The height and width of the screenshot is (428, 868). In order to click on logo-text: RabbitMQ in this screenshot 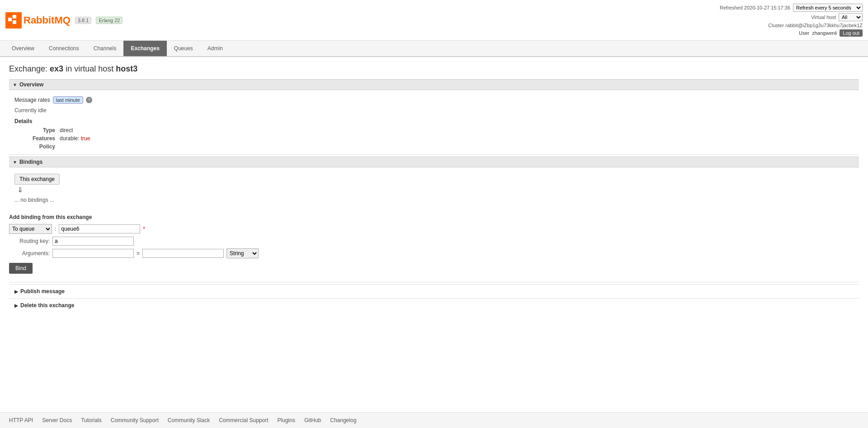, I will do `click(47, 20)`.